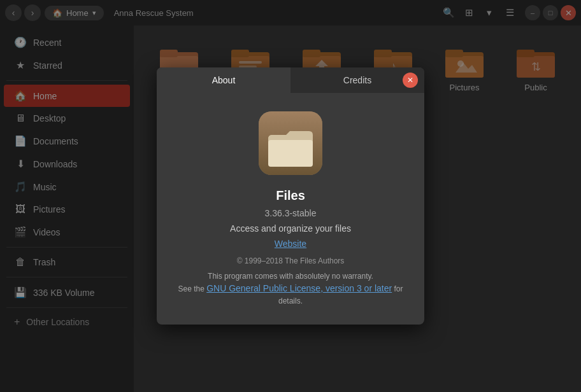 Image resolution: width=581 pixels, height=392 pixels. What do you see at coordinates (290, 196) in the screenshot?
I see `app-name: Files` at bounding box center [290, 196].